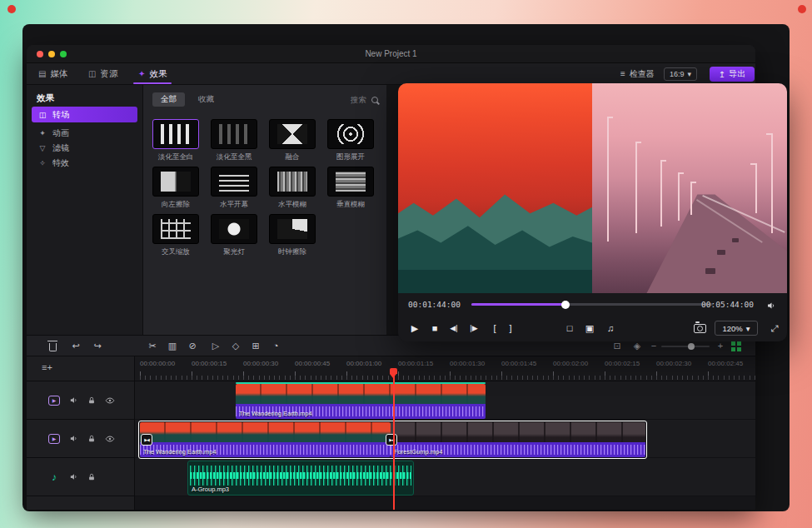 The image size is (812, 528). I want to click on seek-knob, so click(565, 305).